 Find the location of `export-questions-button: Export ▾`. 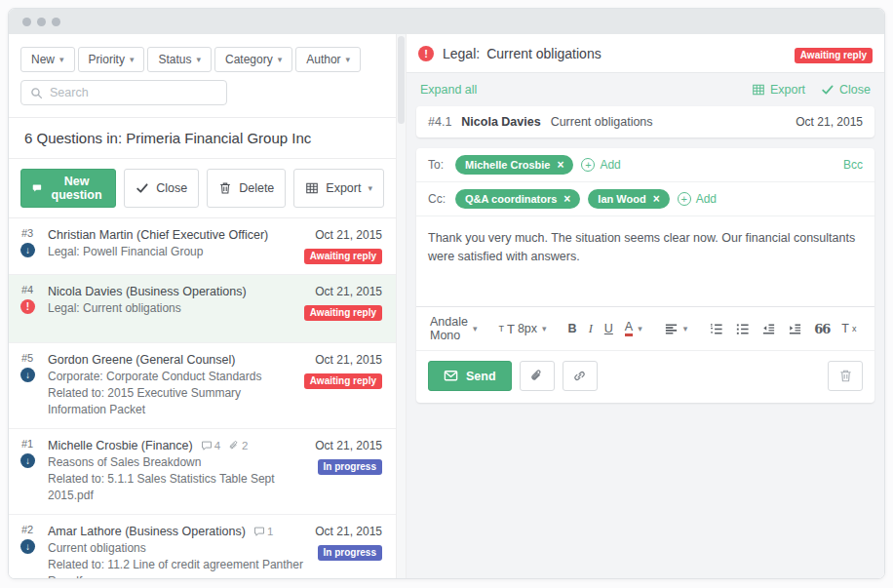

export-questions-button: Export ▾ is located at coordinates (339, 188).